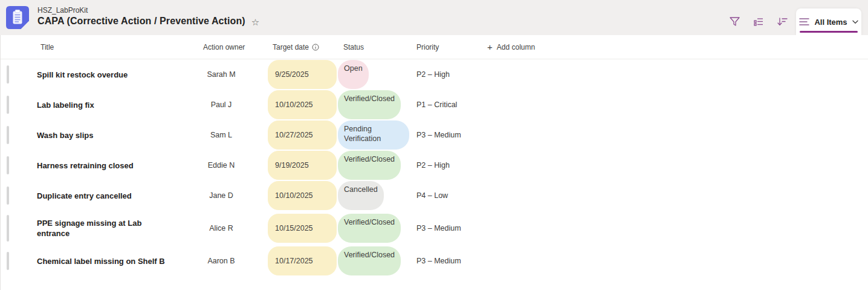 Image resolution: width=868 pixels, height=290 pixels. What do you see at coordinates (434, 165) in the screenshot?
I see `table-row: Harness retraining closed Eddie N 9/19/2…` at bounding box center [434, 165].